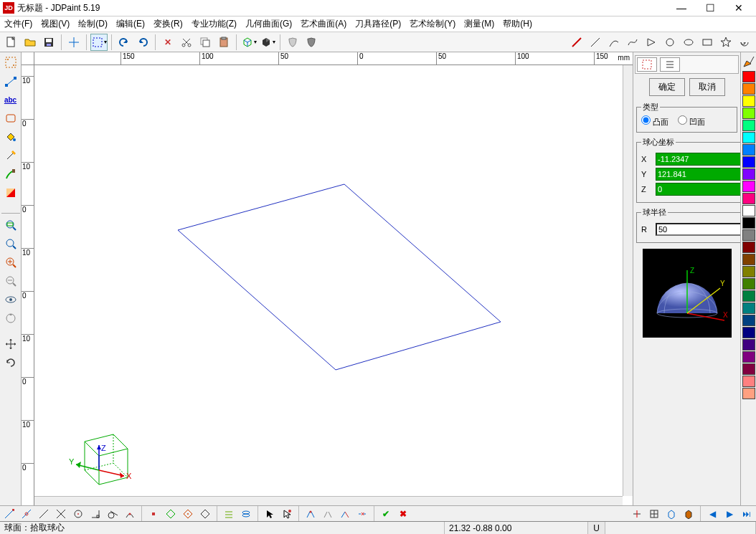  Describe the element at coordinates (229, 514) in the screenshot. I see `layer-lines-icon` at that location.